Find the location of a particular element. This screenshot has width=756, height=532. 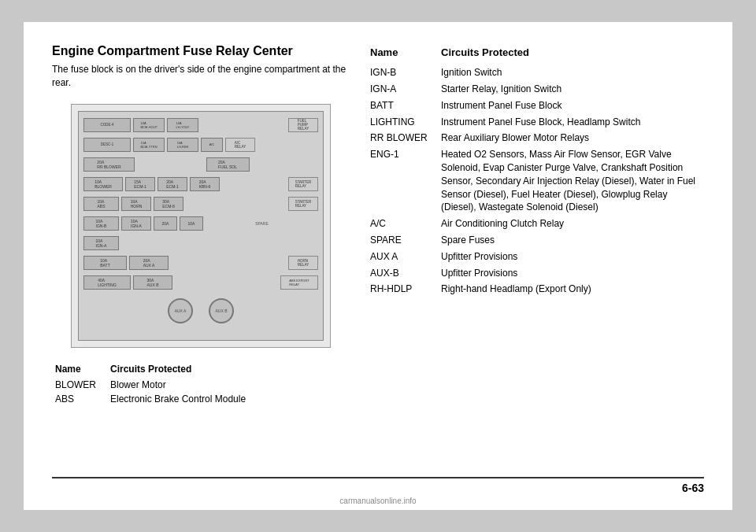

fuse-box: 20AAUX A is located at coordinates (149, 263).